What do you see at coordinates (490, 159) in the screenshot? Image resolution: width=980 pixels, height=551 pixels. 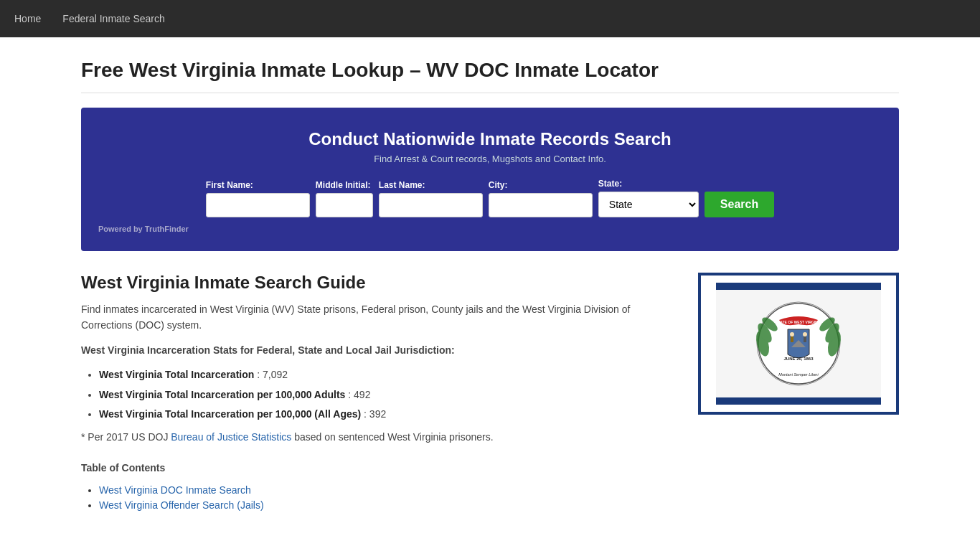 I see `banner-subtitle: Find Arrest & Court records, Mugshots an…` at bounding box center [490, 159].